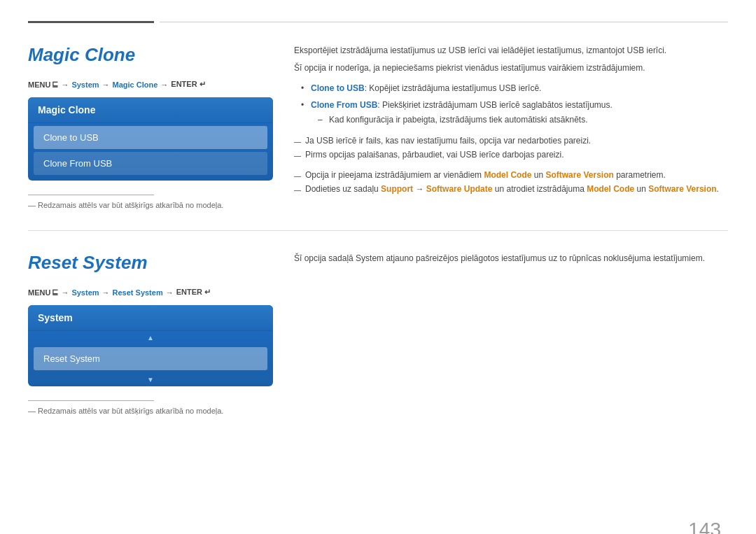 Image resolution: width=756 pixels, height=534 pixels. What do you see at coordinates (511, 175) in the screenshot?
I see `note-item-1: Opcija ir pieejama izstrādājumiem ar vie…` at bounding box center [511, 175].